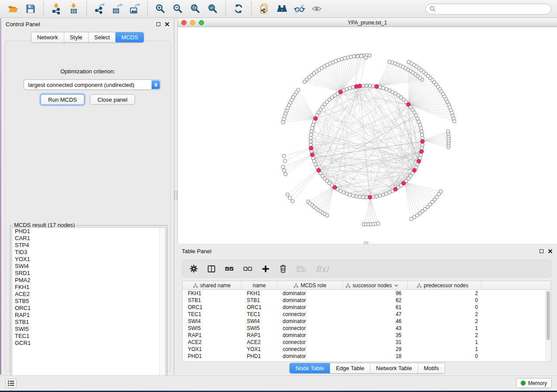 The height and width of the screenshot is (392, 557). Describe the element at coordinates (74, 9) in the screenshot. I see `import-table-icon` at that location.